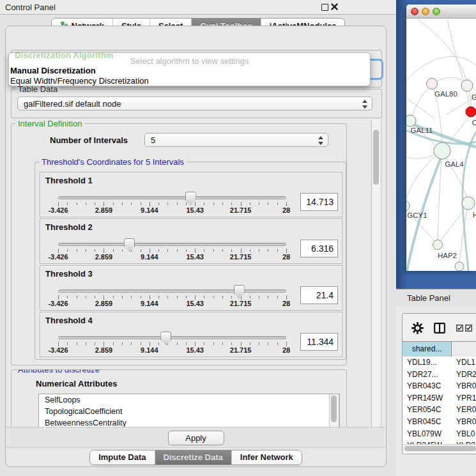 Image resolution: width=476 pixels, height=476 pixels. Describe the element at coordinates (426, 12) in the screenshot. I see `minimize-traffic-light` at that location.